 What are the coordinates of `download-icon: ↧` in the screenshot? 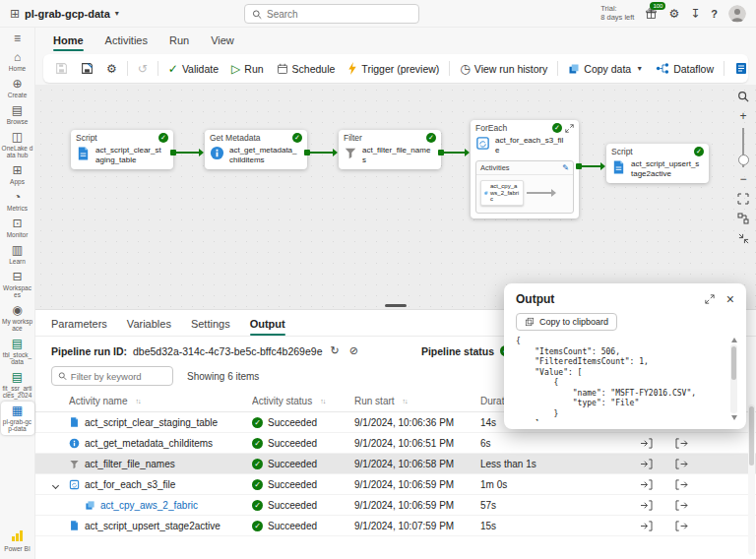 It's located at (695, 14).